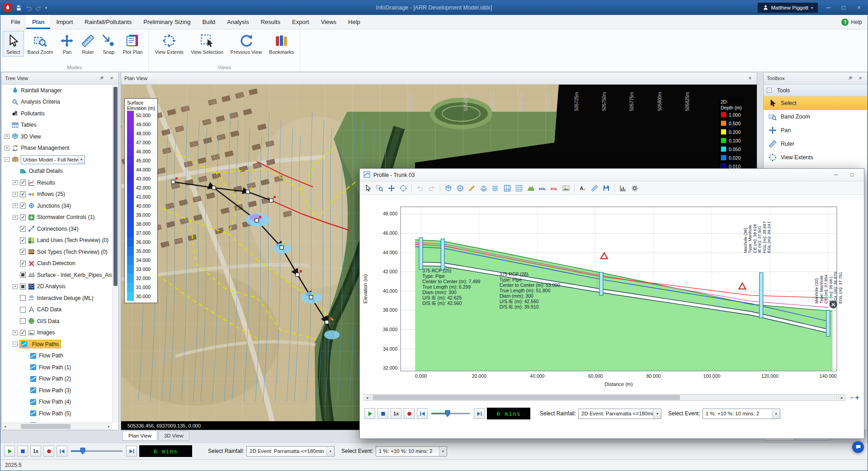 This screenshot has width=868, height=471. I want to click on view-tab-3d-view: 3D View, so click(174, 436).